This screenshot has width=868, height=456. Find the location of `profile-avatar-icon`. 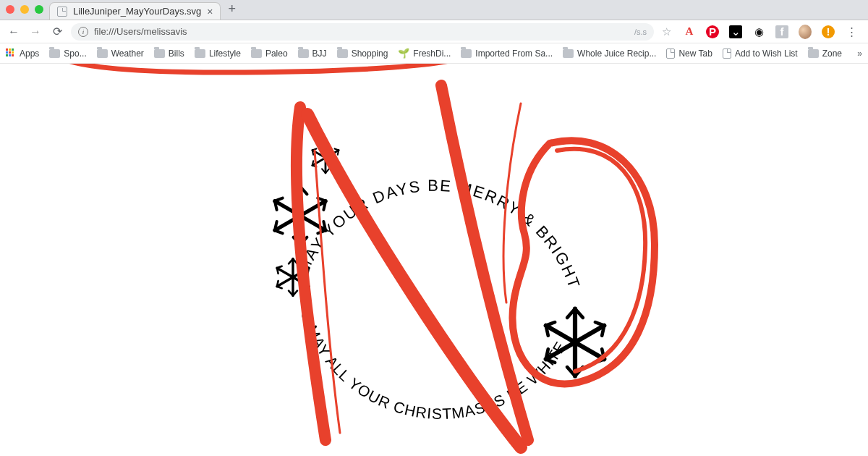

profile-avatar-icon is located at coordinates (805, 32).